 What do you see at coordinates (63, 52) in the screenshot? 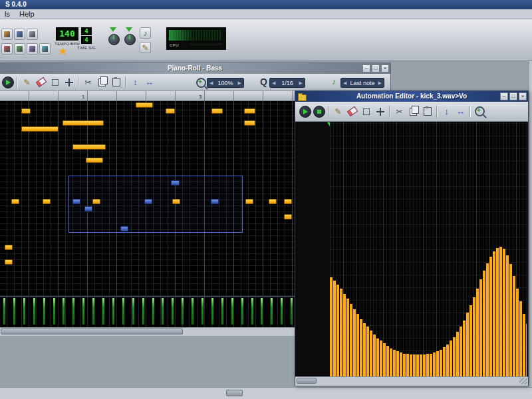
I see `high-quality-star-icon` at bounding box center [63, 52].